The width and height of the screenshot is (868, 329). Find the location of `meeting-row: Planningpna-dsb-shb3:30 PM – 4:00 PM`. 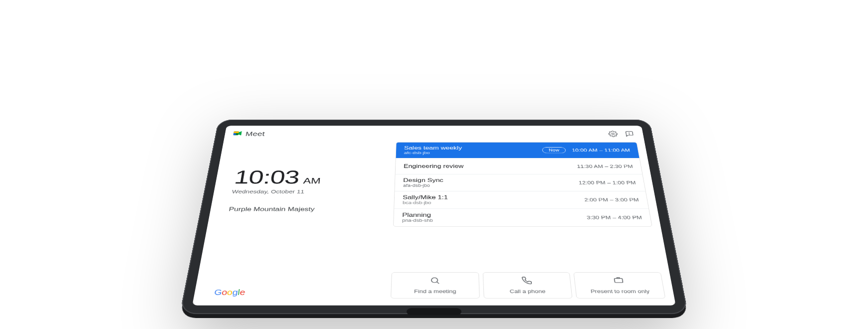

meeting-row: Planningpna-dsb-shb3:30 PM – 4:00 PM is located at coordinates (523, 217).